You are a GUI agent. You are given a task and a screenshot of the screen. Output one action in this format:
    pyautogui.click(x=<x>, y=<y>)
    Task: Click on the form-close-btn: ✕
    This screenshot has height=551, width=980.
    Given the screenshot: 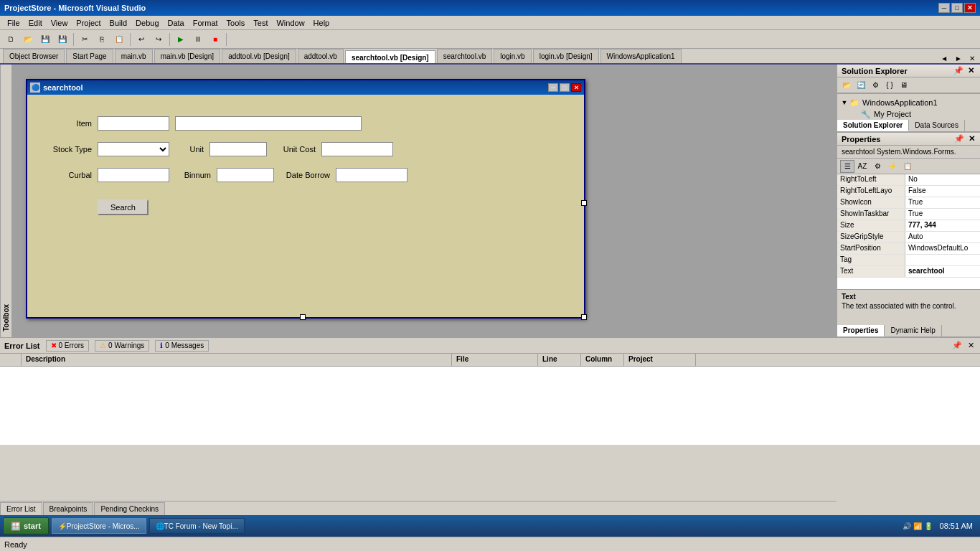 What is the action you would take?
    pyautogui.click(x=576, y=88)
    